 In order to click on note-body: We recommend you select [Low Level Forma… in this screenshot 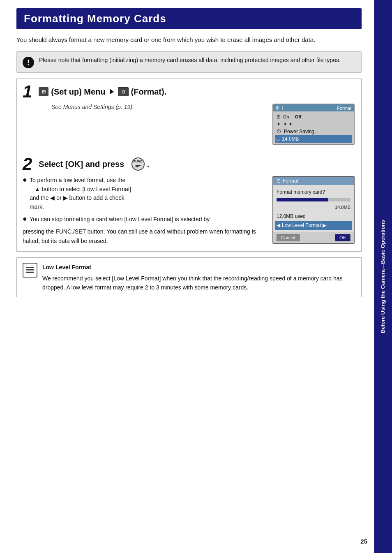, I will do `click(192, 283)`.